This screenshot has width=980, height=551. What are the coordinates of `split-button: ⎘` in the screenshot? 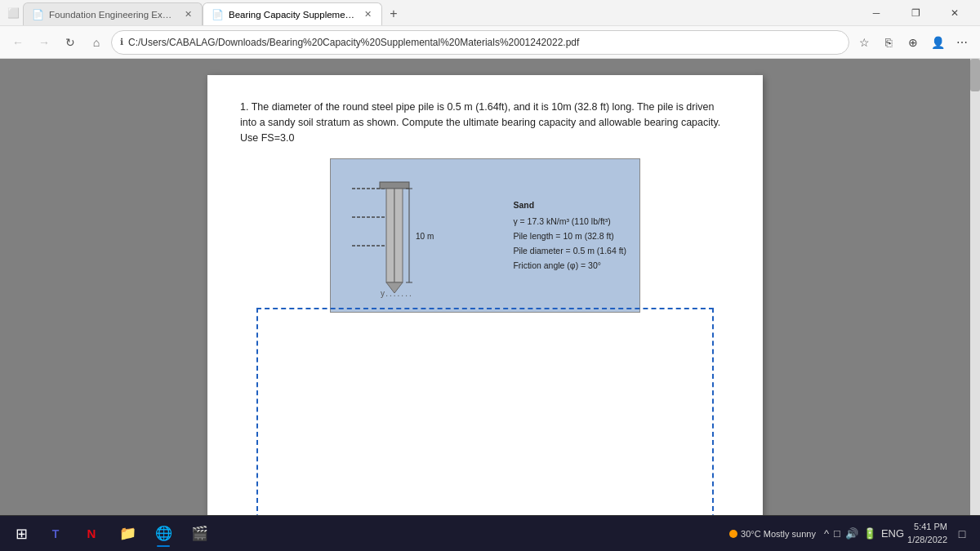 It's located at (889, 42).